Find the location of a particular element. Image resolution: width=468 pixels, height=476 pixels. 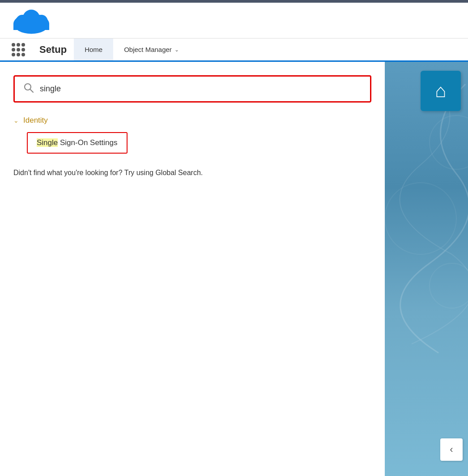

tab-home: Home is located at coordinates (94, 49).